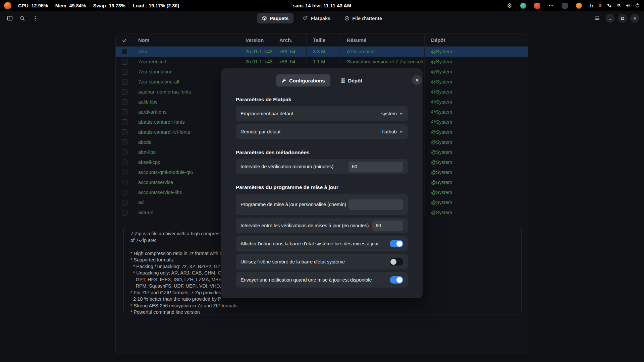  Describe the element at coordinates (376, 167) in the screenshot. I see `min-check-interval-input` at that location.